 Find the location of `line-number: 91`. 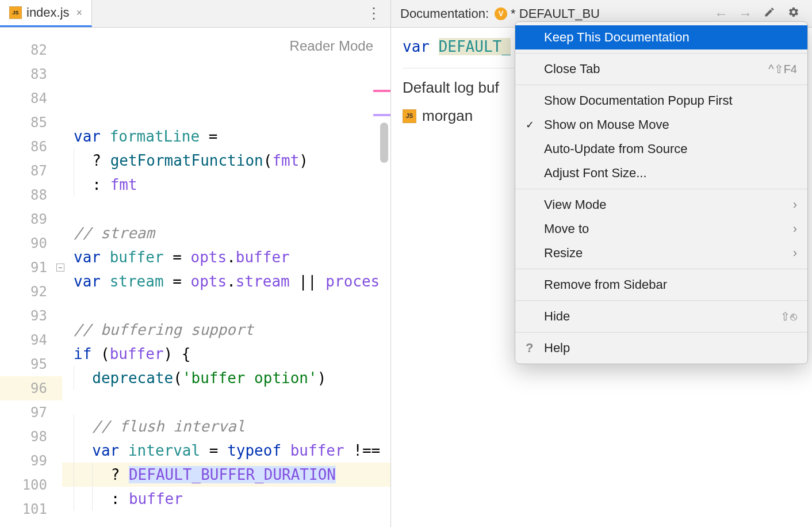

line-number: 91 is located at coordinates (31, 268).